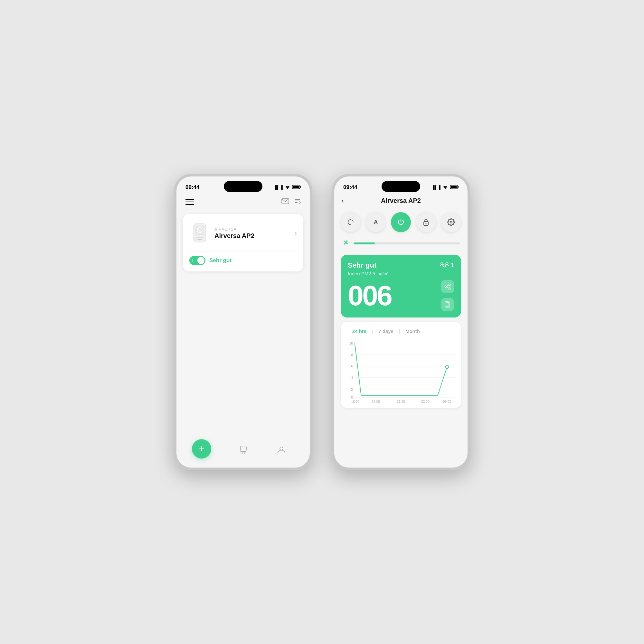 Image resolution: width=644 pixels, height=644 pixels. Describe the element at coordinates (401, 222) in the screenshot. I see `power-button` at that location.